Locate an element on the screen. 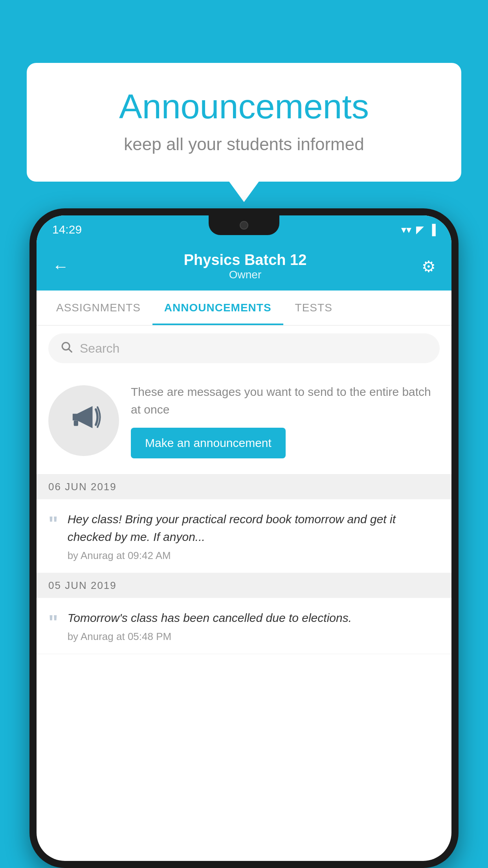 Image resolution: width=488 pixels, height=868 pixels. search-placeholder: Search is located at coordinates (100, 348).